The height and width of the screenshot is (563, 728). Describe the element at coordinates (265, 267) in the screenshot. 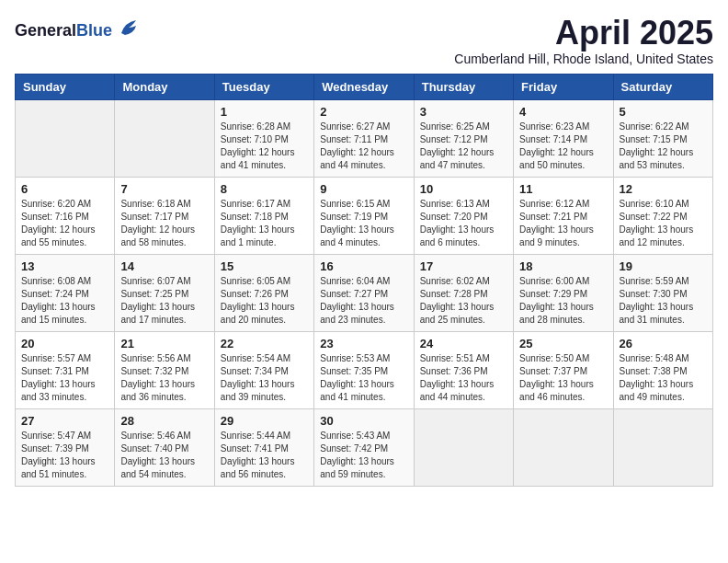

I see `day-number: 15` at that location.